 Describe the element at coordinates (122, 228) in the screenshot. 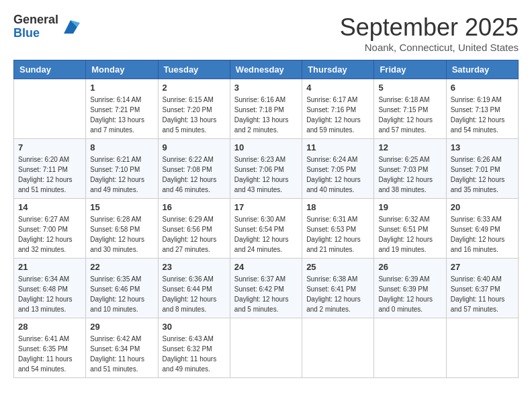

I see `calendar-cell: 15Sunrise: 6:28 AM Sunset: 6:58 PM Dayli…` at that location.